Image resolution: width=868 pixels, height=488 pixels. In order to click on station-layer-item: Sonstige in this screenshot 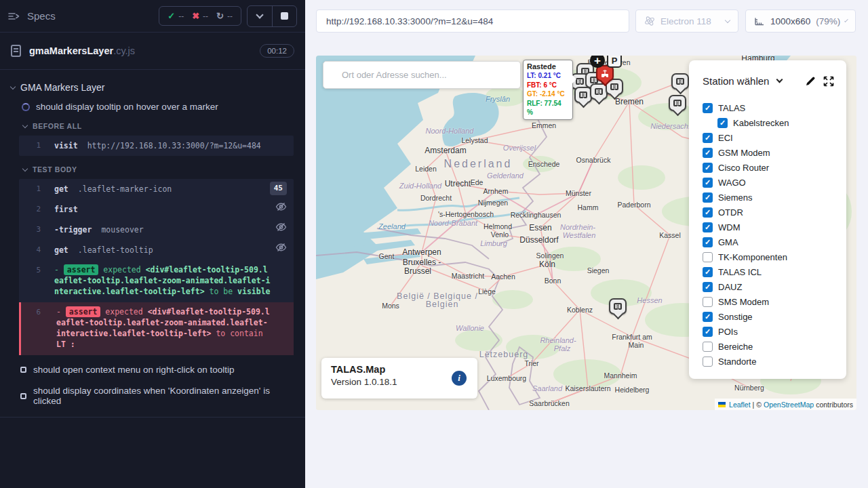, I will do `click(768, 317)`.